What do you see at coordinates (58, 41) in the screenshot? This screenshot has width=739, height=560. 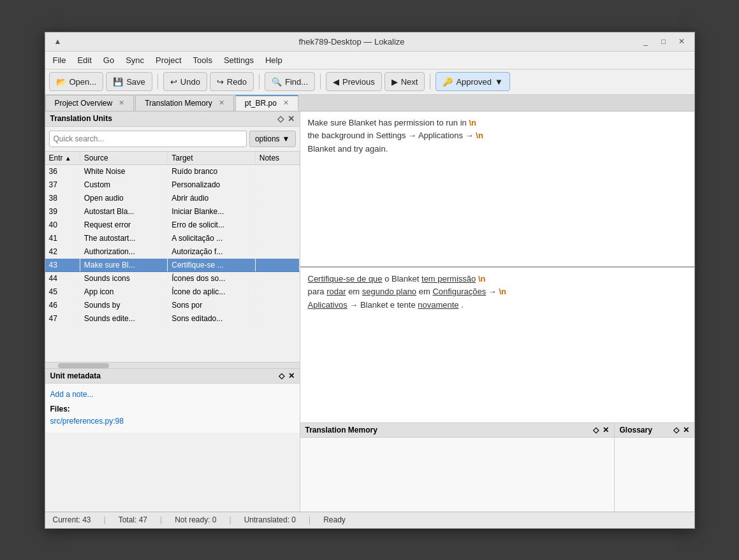 I see `collapse-button: ▲` at bounding box center [58, 41].